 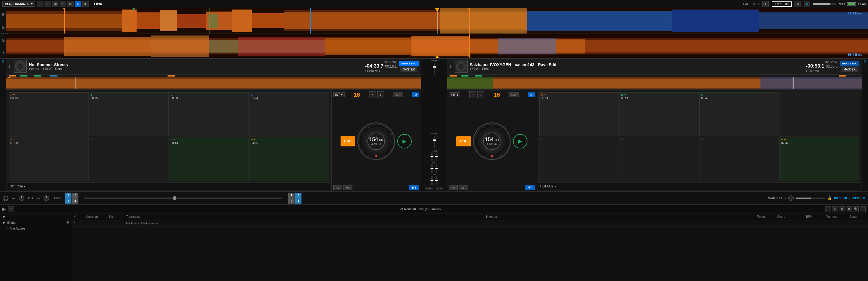 What do you see at coordinates (291, 201) in the screenshot?
I see `deck2-ch3-btn: 3` at bounding box center [291, 201].